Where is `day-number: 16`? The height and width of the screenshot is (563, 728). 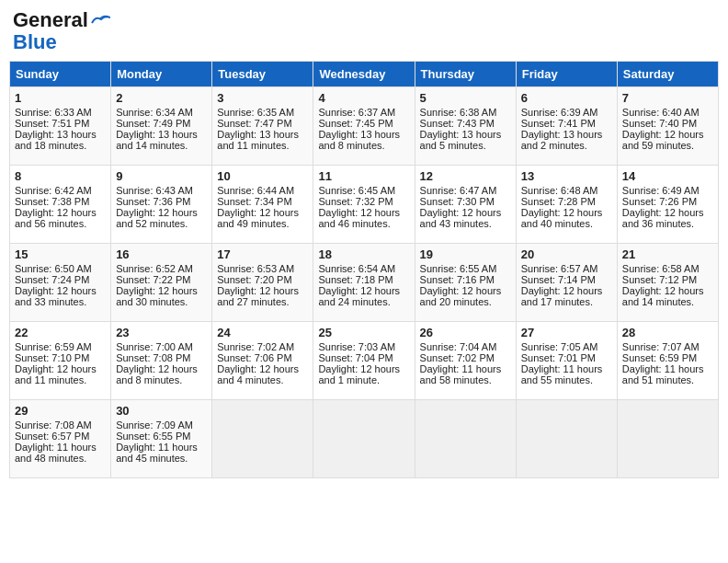 day-number: 16 is located at coordinates (162, 254).